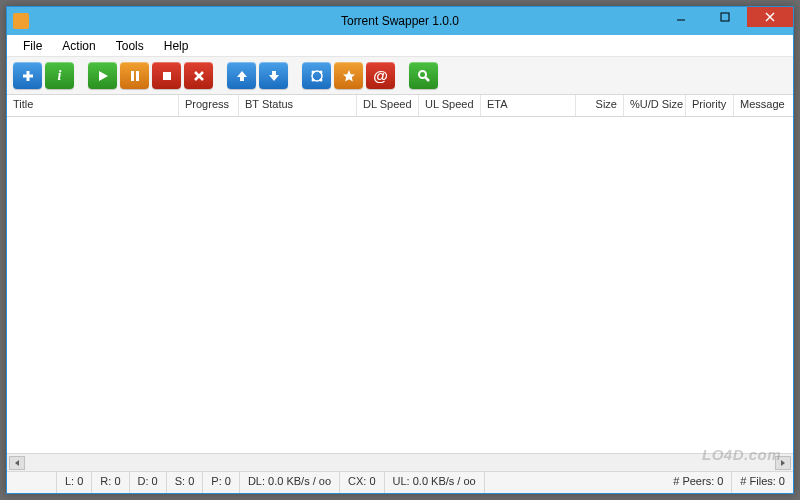 The width and height of the screenshot is (800, 500). What do you see at coordinates (770, 17) in the screenshot?
I see `close-button` at bounding box center [770, 17].